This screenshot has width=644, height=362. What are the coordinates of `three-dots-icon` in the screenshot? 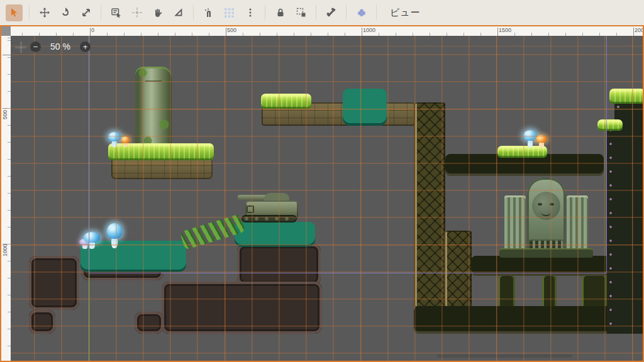 It's located at (250, 13).